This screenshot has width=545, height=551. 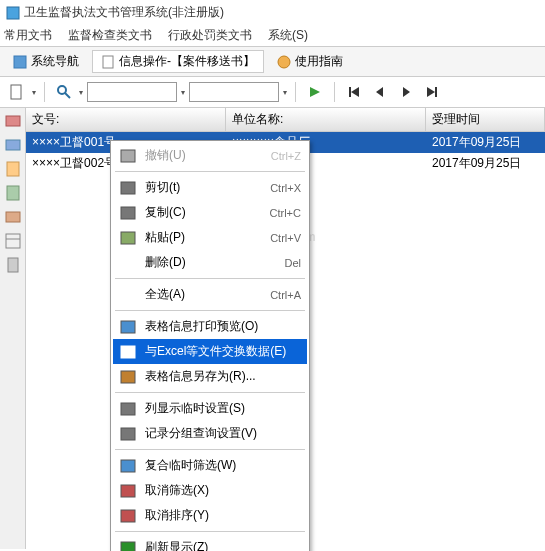 I want to click on cut-icon, so click(x=128, y=188).